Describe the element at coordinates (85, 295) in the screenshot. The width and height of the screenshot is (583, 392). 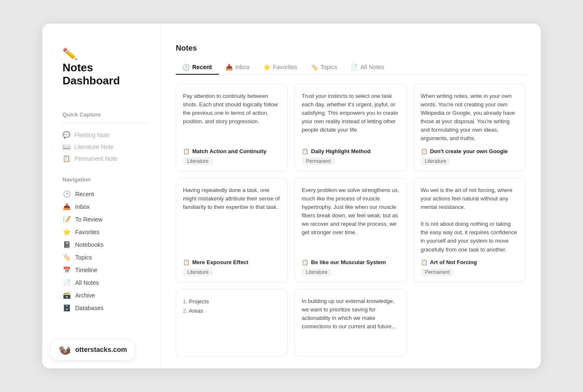
I see `sidebar-item-archive-label: Archive` at that location.